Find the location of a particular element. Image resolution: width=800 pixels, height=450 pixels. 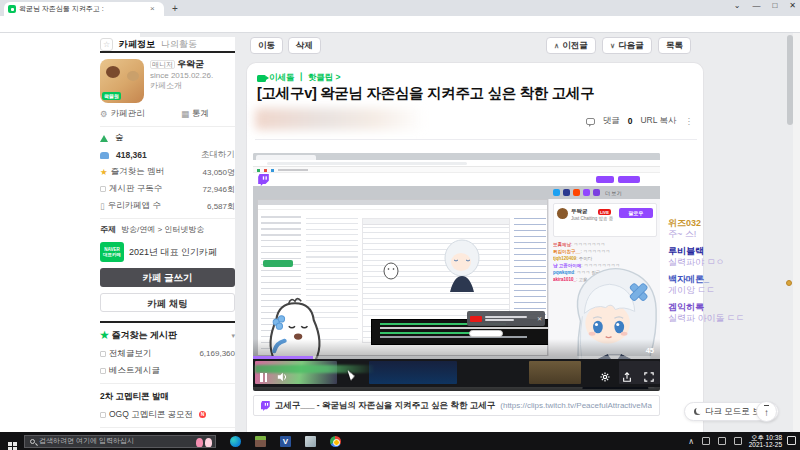

post-title: [고세구v] 왁굳님 자존심을 지켜주고 싶은 착한 고세구 is located at coordinates (472, 94).